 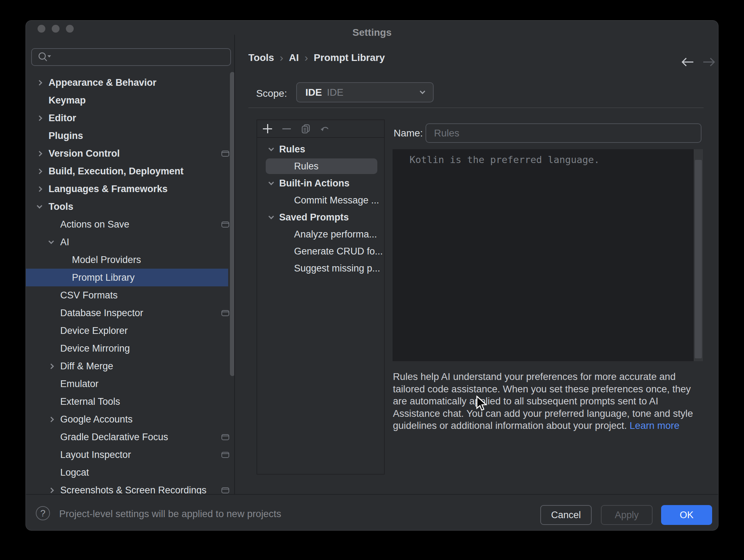 What do you see at coordinates (108, 189) in the screenshot?
I see `sidebar-item-label: Languages & Frameworks` at bounding box center [108, 189].